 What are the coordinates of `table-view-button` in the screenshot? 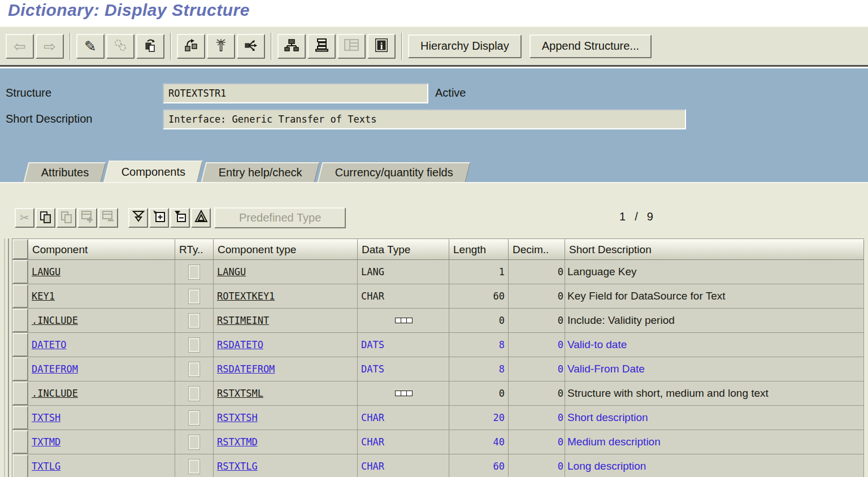 It's located at (351, 46).